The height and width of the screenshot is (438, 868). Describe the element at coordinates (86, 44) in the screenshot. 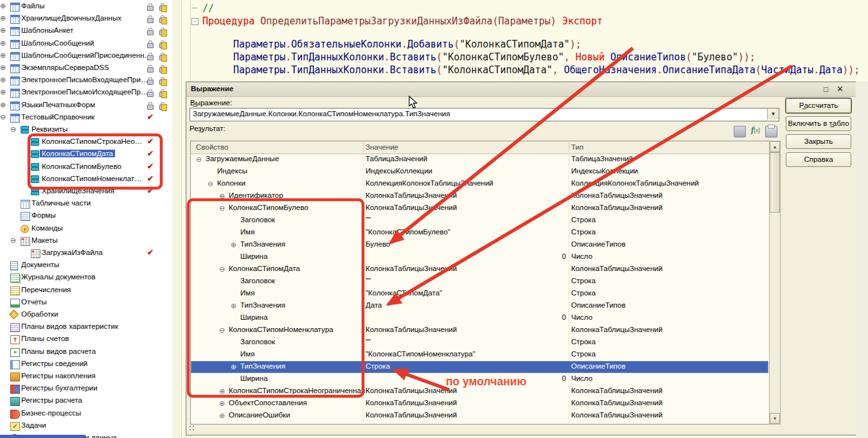

I see `tree-item: ⊕ШаблоныСообщений` at that location.